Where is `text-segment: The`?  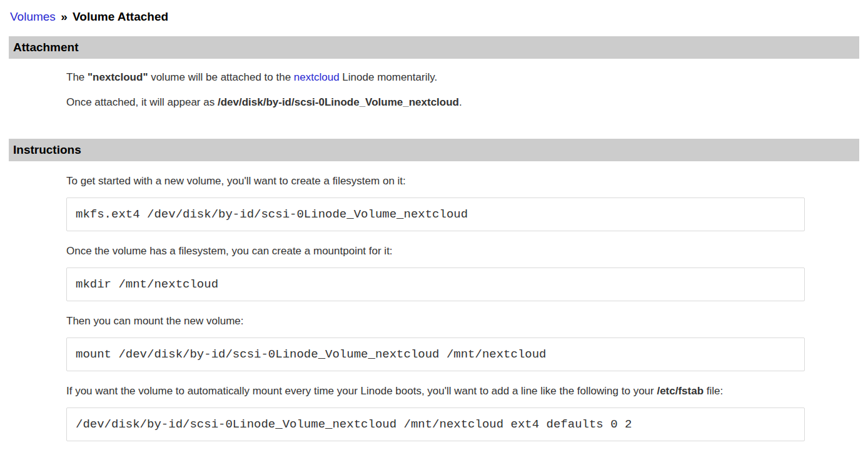 text-segment: The is located at coordinates (77, 78).